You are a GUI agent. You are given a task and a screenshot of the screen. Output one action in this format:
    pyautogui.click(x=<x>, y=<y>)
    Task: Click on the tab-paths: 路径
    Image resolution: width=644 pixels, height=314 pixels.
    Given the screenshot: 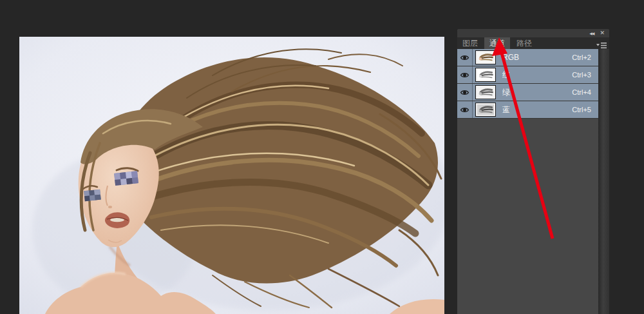 What is the action you would take?
    pyautogui.click(x=524, y=43)
    